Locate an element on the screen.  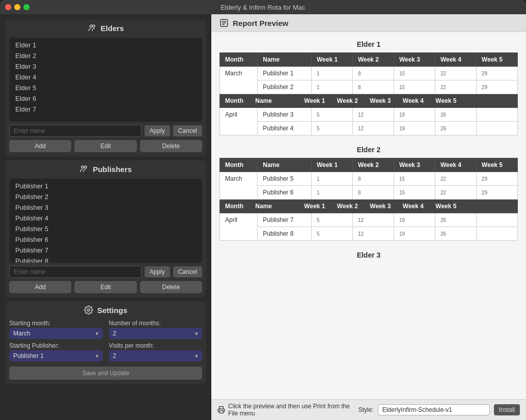
col-week5: Week 5 is located at coordinates (497, 165).